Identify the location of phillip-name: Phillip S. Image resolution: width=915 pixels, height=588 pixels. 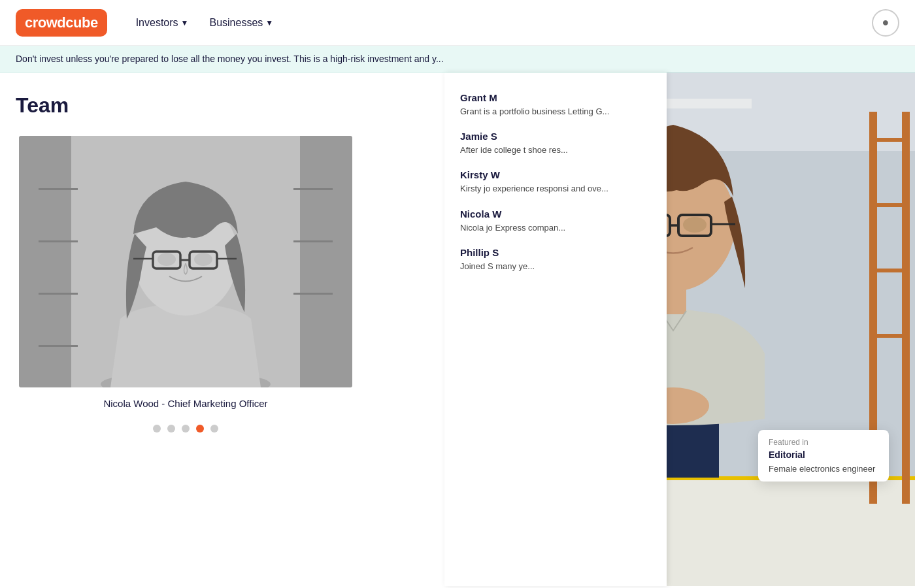
(556, 252).